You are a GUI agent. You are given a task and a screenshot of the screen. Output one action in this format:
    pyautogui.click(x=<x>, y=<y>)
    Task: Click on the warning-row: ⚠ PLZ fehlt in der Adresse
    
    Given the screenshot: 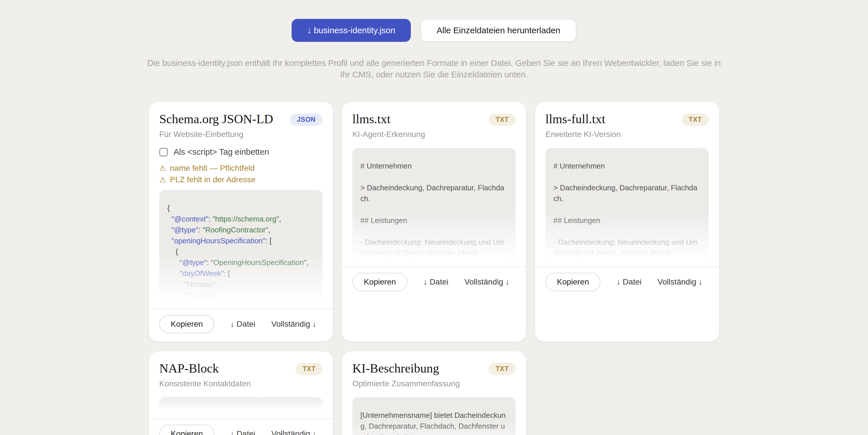 What is the action you would take?
    pyautogui.click(x=241, y=180)
    